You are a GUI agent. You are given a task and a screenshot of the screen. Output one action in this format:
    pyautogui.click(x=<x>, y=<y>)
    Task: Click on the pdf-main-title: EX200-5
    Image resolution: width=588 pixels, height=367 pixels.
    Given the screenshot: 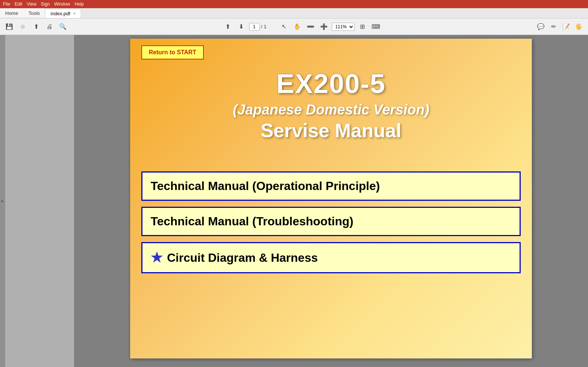 What is the action you would take?
    pyautogui.click(x=331, y=84)
    